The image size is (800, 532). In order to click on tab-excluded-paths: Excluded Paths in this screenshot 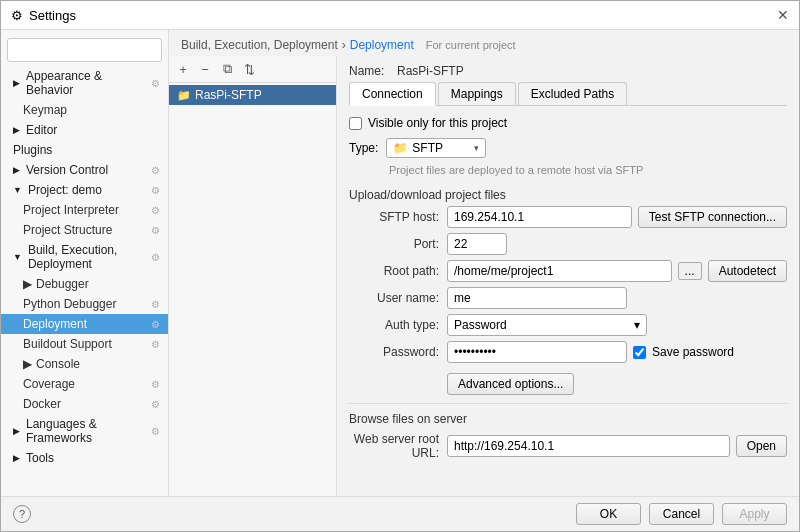, I will do `click(572, 94)`.